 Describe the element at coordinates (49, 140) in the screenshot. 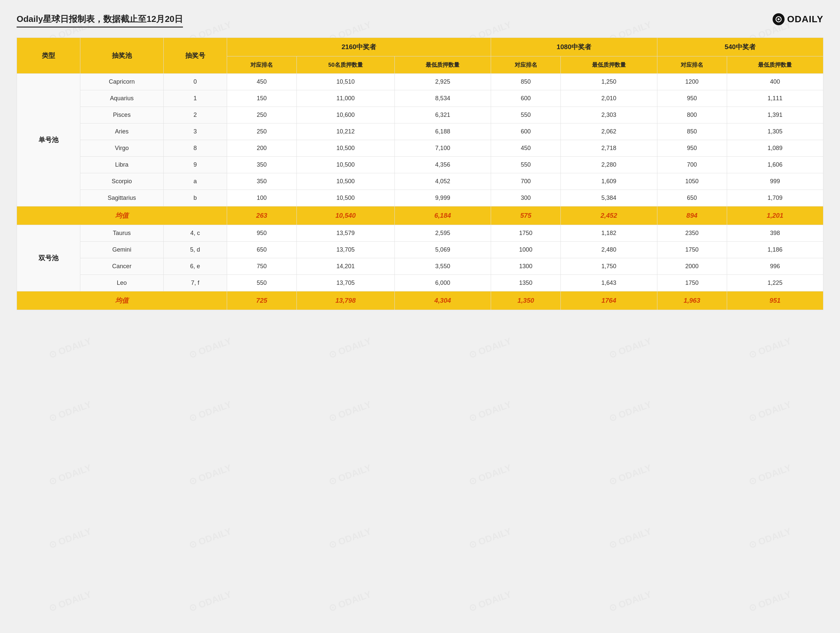

I see `cell-type: 单号池` at that location.